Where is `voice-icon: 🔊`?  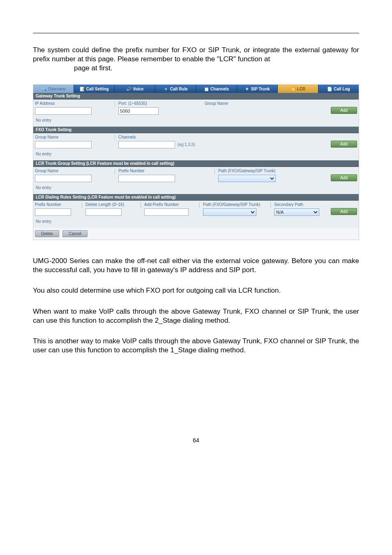 voice-icon: 🔊 is located at coordinates (129, 89).